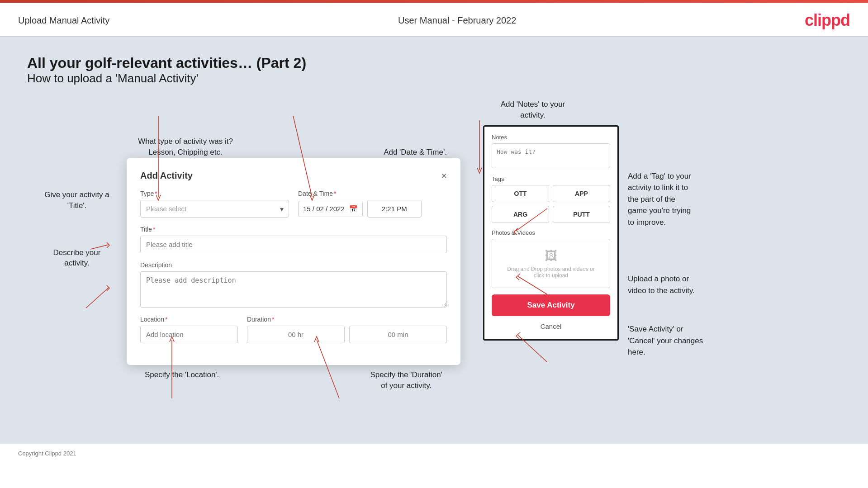  What do you see at coordinates (434, 453) in the screenshot?
I see `footer: Copyright Clippd 2021` at bounding box center [434, 453].